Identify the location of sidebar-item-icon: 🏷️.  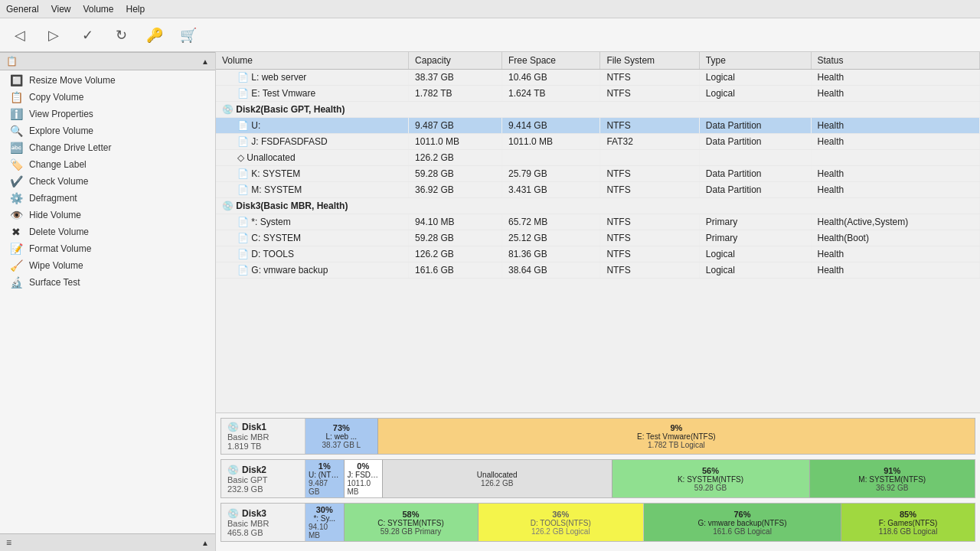
(16, 165).